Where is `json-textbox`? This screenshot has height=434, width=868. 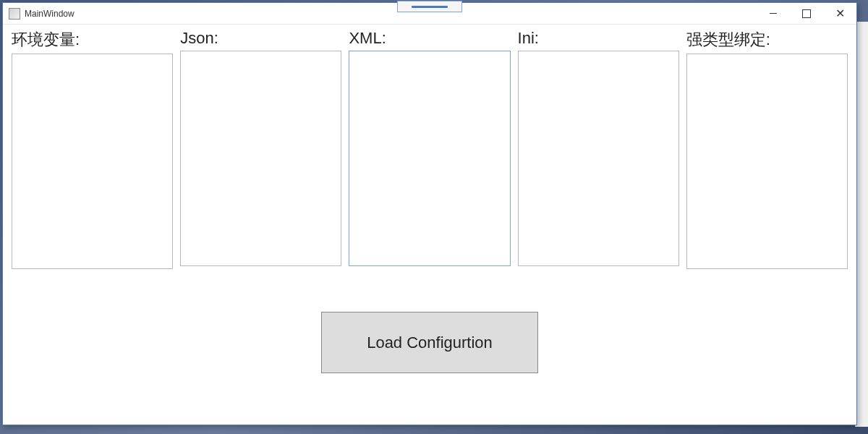 json-textbox is located at coordinates (260, 158).